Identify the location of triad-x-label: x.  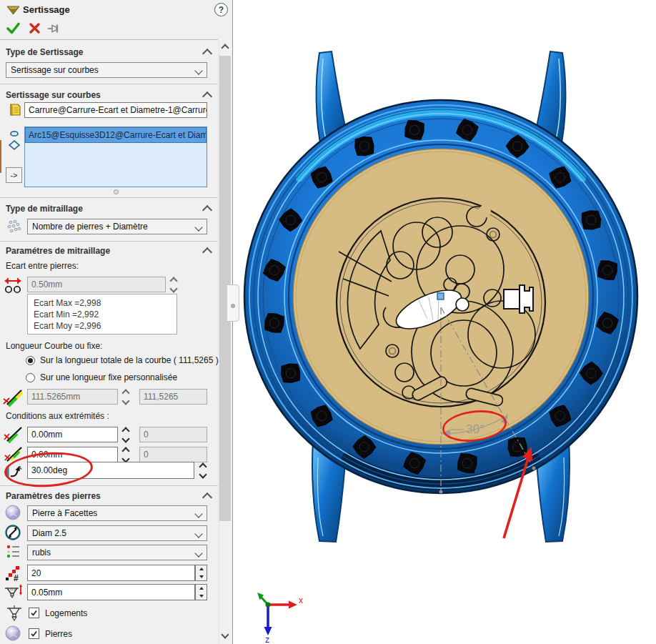
(301, 600).